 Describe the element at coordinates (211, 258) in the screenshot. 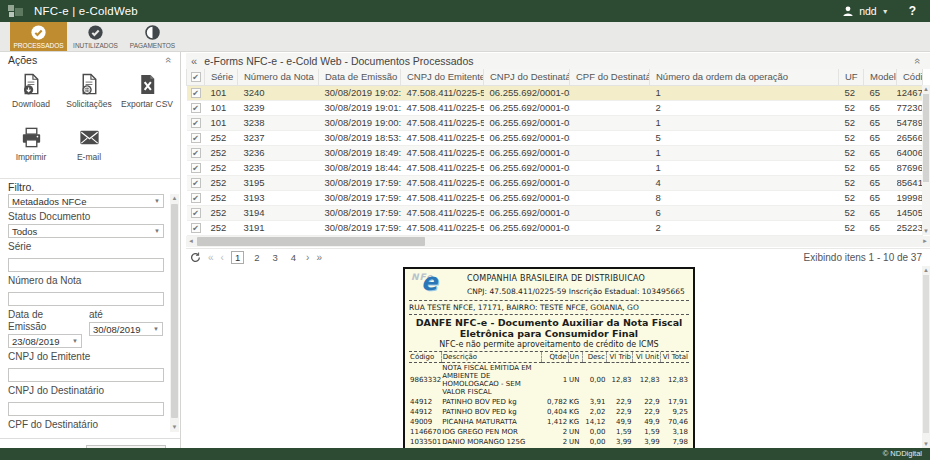

I see `first-page-icon: «` at that location.